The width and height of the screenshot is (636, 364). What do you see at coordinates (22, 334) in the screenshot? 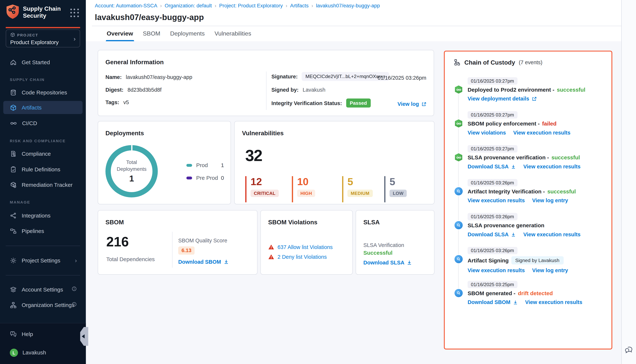
I see `help-button: ? Help` at bounding box center [22, 334].